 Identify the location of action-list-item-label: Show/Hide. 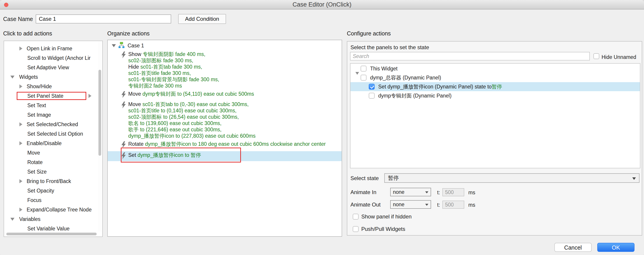
(39, 86).